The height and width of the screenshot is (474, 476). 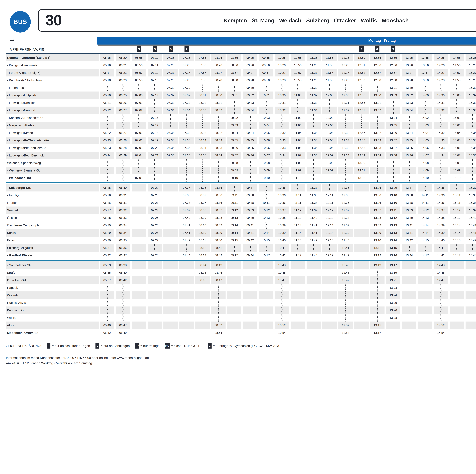 I want to click on symbols-name-spacer, so click(x=52, y=49).